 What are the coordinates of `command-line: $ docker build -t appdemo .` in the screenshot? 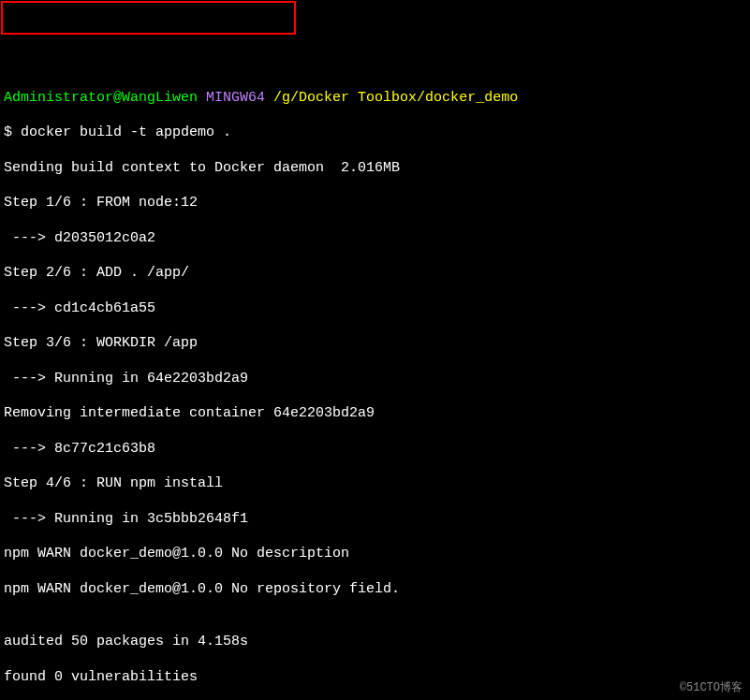 It's located at (375, 133).